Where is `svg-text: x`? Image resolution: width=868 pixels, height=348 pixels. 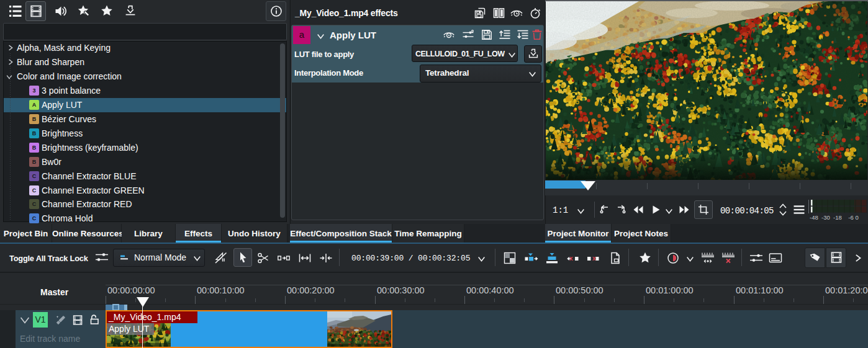
svg-text: x is located at coordinates (594, 258).